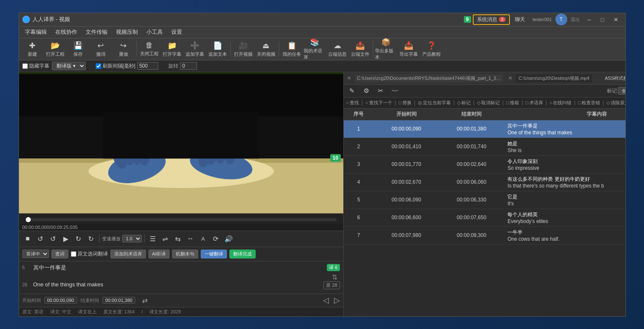 The image size is (644, 329). I want to click on table-row: 7 00:00:07,980 00:00:09,300 一牛半 One cows…, so click(485, 235).